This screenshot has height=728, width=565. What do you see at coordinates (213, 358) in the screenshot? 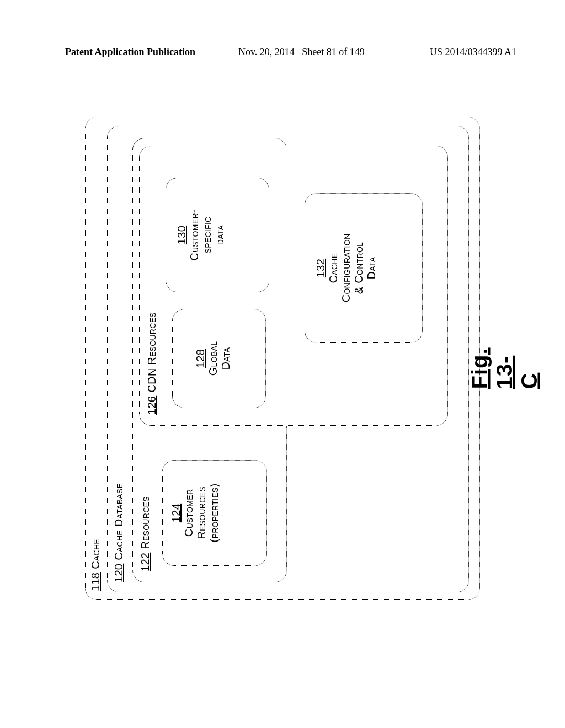
I see `text-global: Global` at bounding box center [213, 358].